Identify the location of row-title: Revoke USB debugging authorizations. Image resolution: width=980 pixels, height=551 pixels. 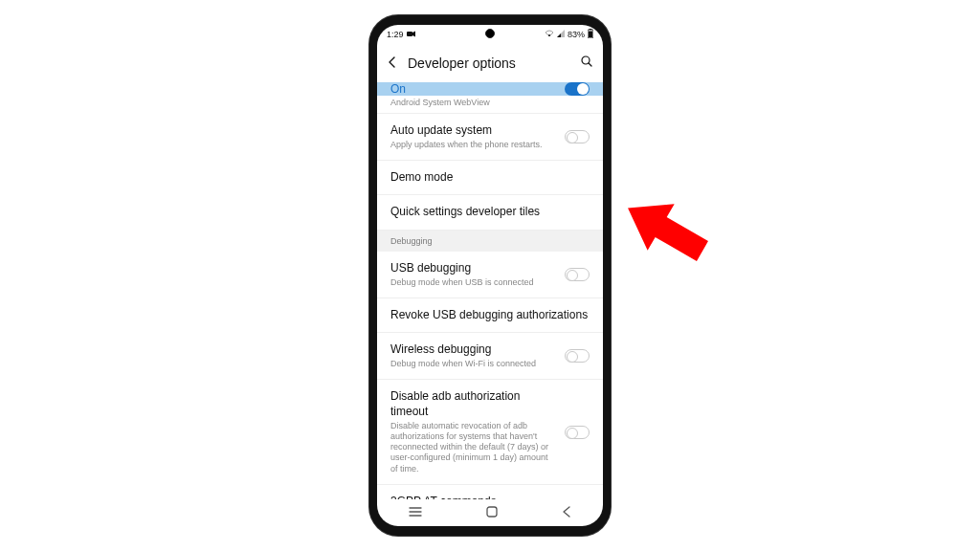
(490, 316).